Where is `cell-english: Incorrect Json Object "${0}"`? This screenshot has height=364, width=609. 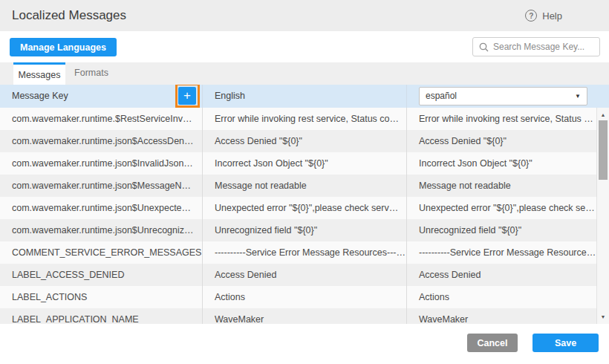
cell-english: Incorrect Json Object "${0}" is located at coordinates (304, 163).